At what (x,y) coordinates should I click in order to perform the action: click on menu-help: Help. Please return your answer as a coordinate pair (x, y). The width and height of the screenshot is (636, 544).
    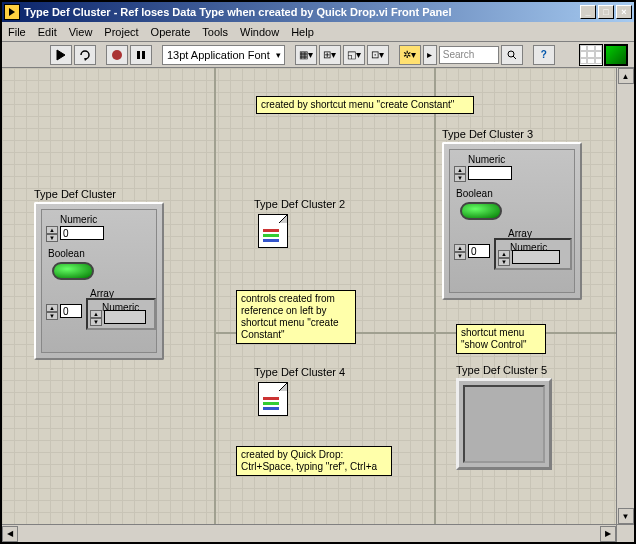
    Looking at the image, I should click on (302, 32).